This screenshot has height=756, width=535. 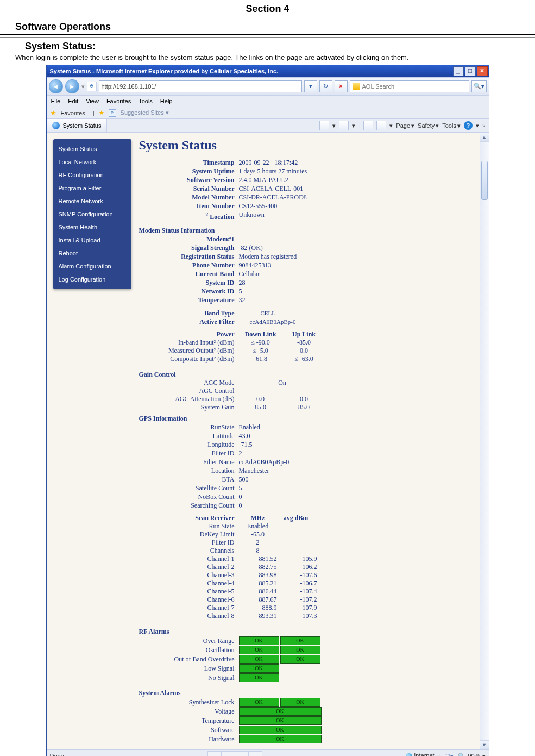 What do you see at coordinates (484, 180) in the screenshot?
I see `scroll-thumb` at bounding box center [484, 180].